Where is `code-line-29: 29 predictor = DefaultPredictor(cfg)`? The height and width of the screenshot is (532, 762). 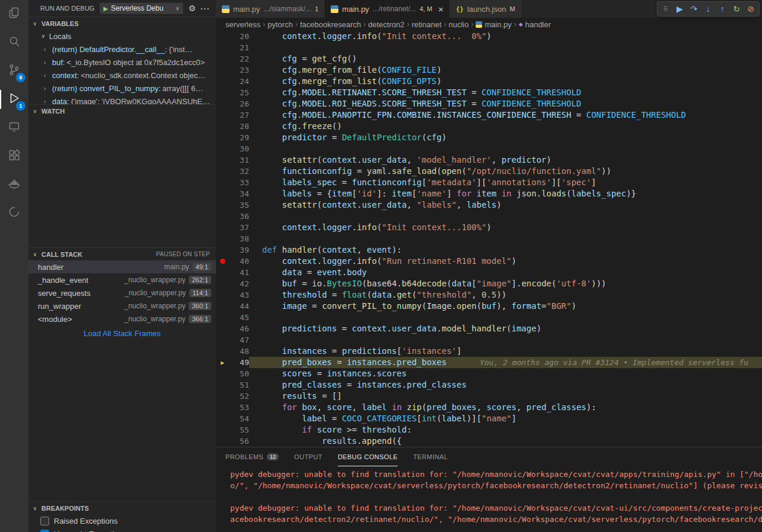 code-line-29: 29 predictor = DefaultPredictor(cfg) is located at coordinates (489, 137).